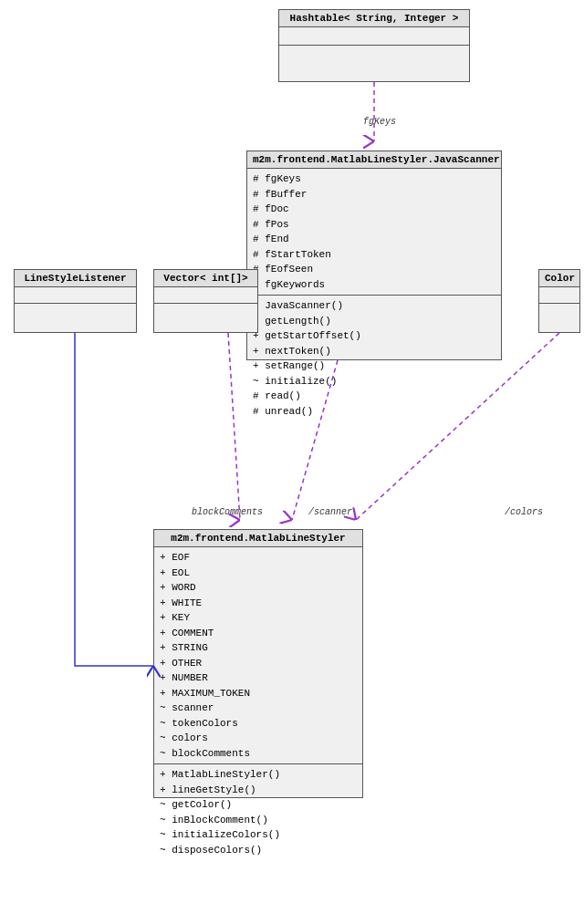 The image size is (584, 924). I want to click on attr5: # fEnd, so click(374, 239).